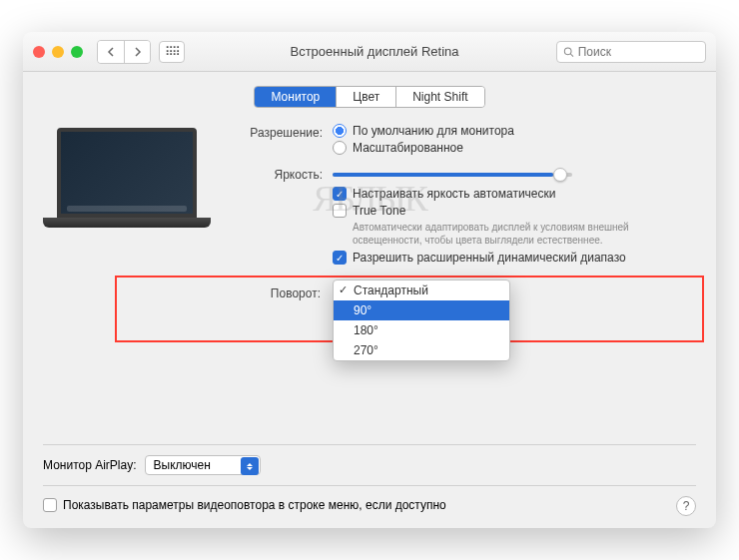 This screenshot has height=560, width=739. I want to click on nav-group, so click(124, 52).